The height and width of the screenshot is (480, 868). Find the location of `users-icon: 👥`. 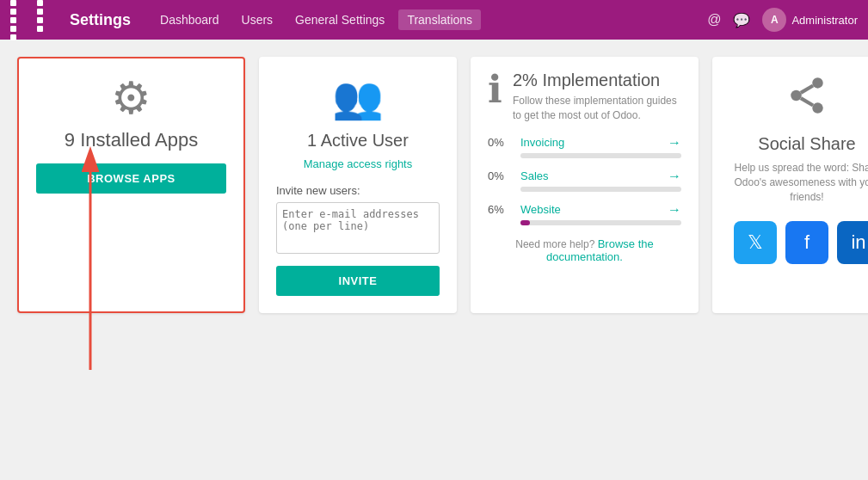

users-icon: 👥 is located at coordinates (358, 98).